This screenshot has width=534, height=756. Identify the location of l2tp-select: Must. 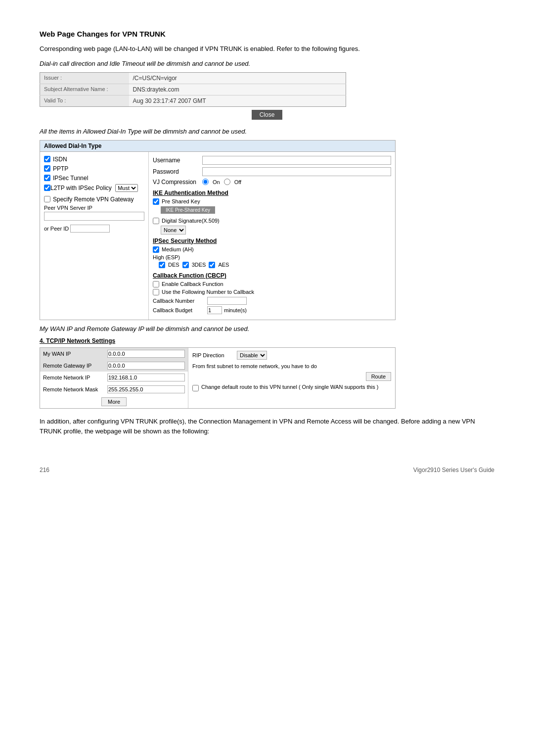
(127, 188).